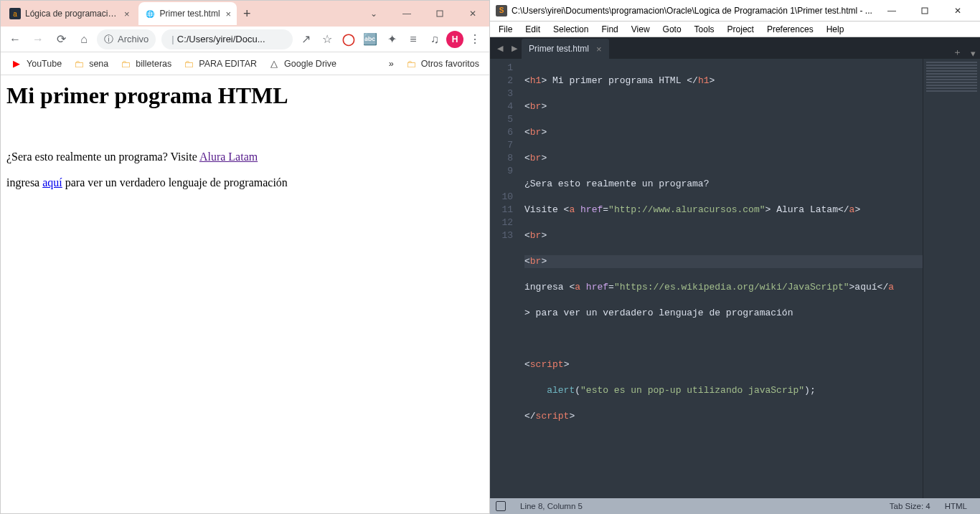 This screenshot has height=514, width=980. What do you see at coordinates (374, 14) in the screenshot?
I see `chevron-down-icon: ⌄` at bounding box center [374, 14].